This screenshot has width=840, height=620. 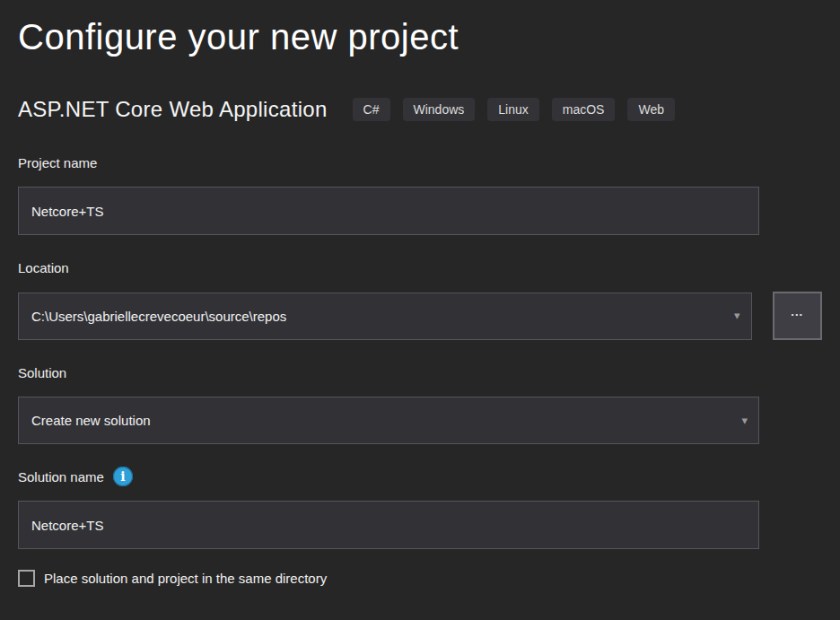 What do you see at coordinates (583, 109) in the screenshot?
I see `tag-macos: macOS` at bounding box center [583, 109].